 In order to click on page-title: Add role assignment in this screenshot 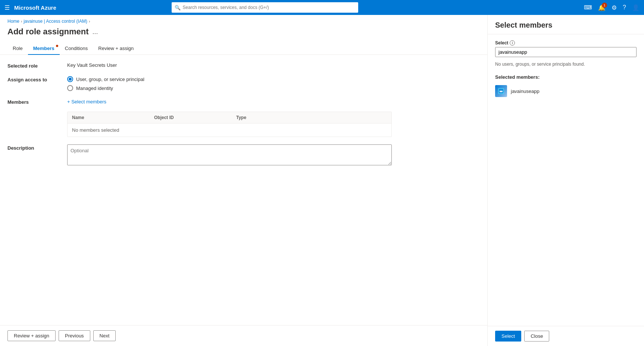, I will do `click(48, 32)`.